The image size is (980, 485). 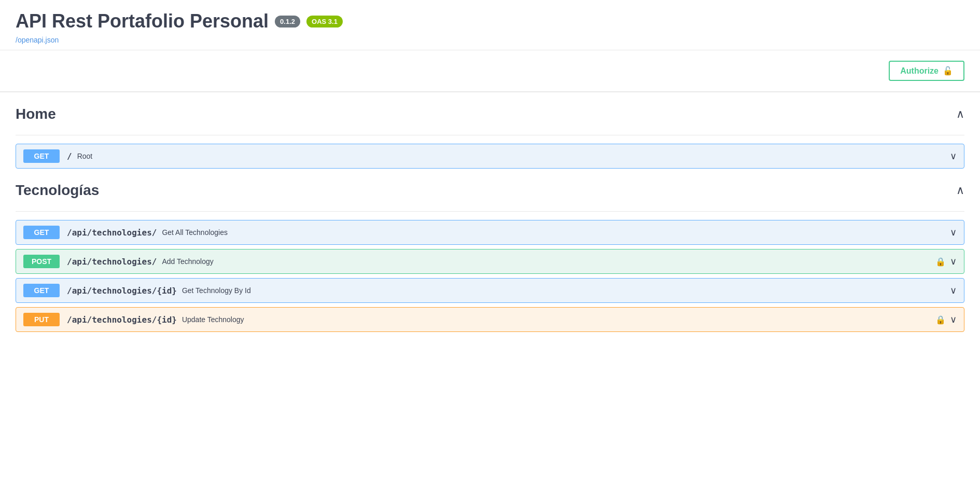 What do you see at coordinates (490, 261) in the screenshot?
I see `endpoint-row-tecnologias-1: POST/api/technologies/Add Technology🔒∨` at bounding box center [490, 261].